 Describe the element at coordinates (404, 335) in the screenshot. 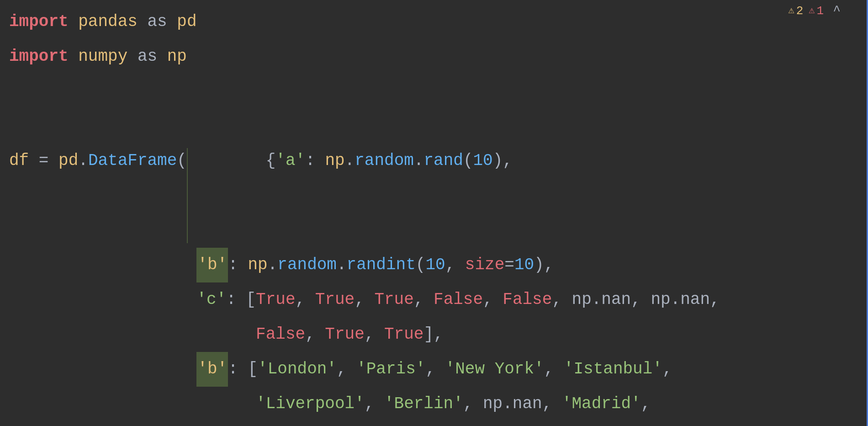

I see `bool-true-5: True` at that location.